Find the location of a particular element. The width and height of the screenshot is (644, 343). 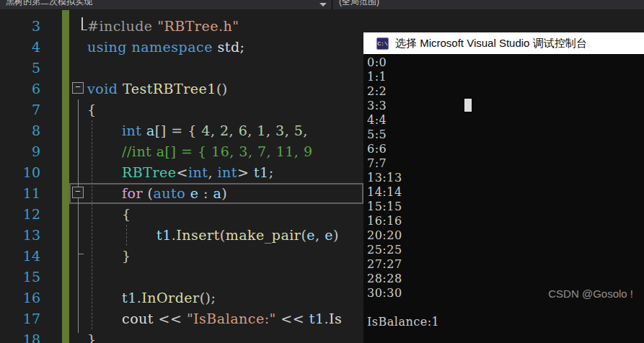

code-token: std; is located at coordinates (229, 47).